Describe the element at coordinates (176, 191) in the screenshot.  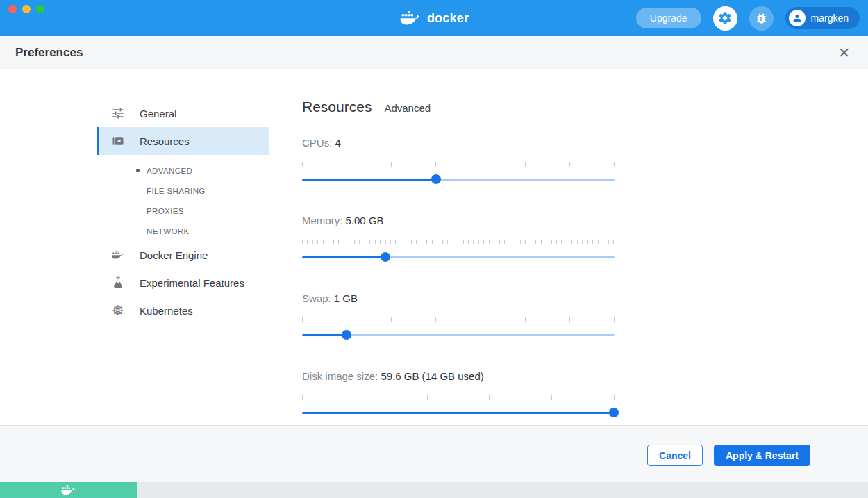
I see `sidebar-subitem-label: FILE SHARING` at that location.